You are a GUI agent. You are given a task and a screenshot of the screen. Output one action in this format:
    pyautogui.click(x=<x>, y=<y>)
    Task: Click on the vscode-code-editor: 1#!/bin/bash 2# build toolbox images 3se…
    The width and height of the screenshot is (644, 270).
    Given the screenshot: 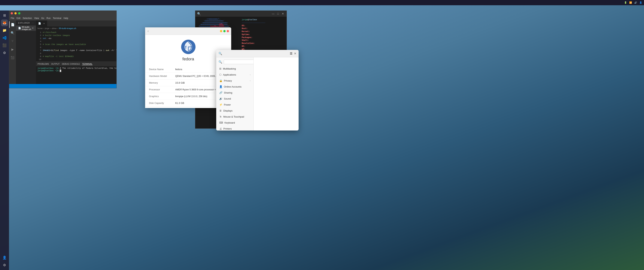 What is the action you would take?
    pyautogui.click(x=76, y=46)
    